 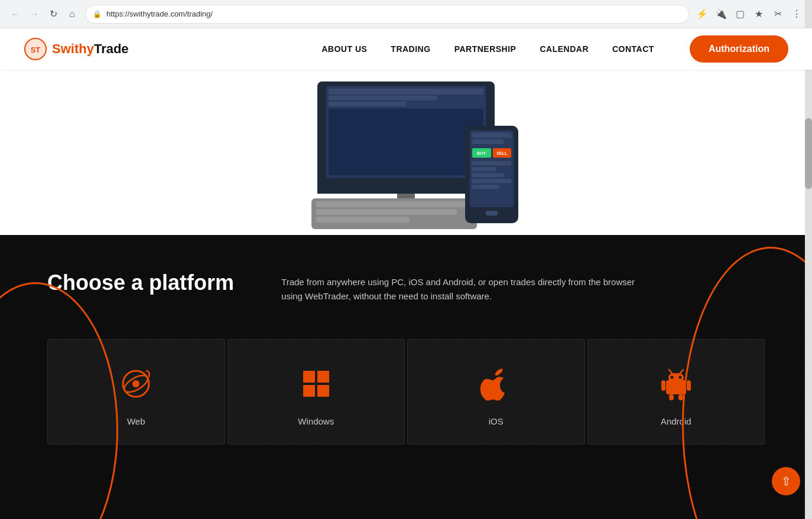 I want to click on lock-icon: 🔒, so click(x=97, y=14).